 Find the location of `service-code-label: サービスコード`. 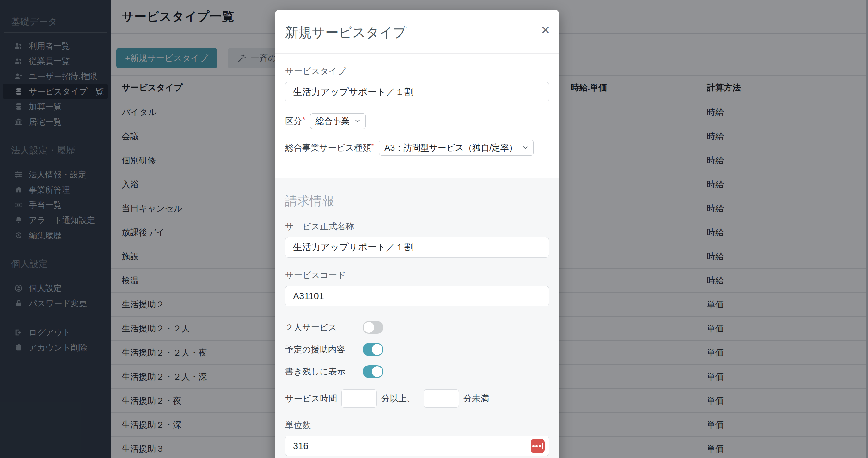

service-code-label: サービスコード is located at coordinates (417, 275).